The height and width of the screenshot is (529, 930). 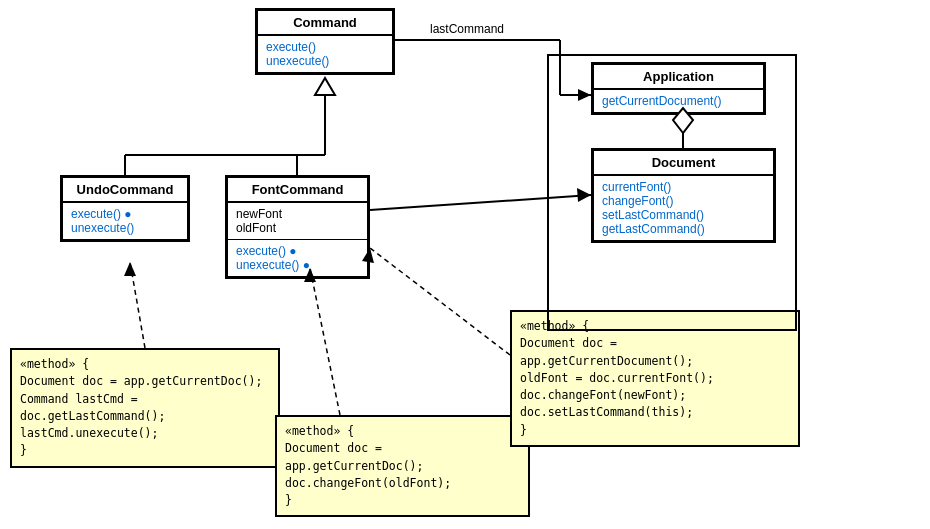 I want to click on application-getcurrentdoc: getCurrentDocument(), so click(x=678, y=101).